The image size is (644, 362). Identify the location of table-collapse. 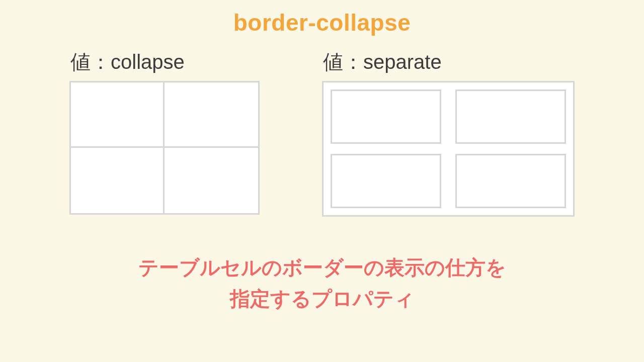
(165, 148).